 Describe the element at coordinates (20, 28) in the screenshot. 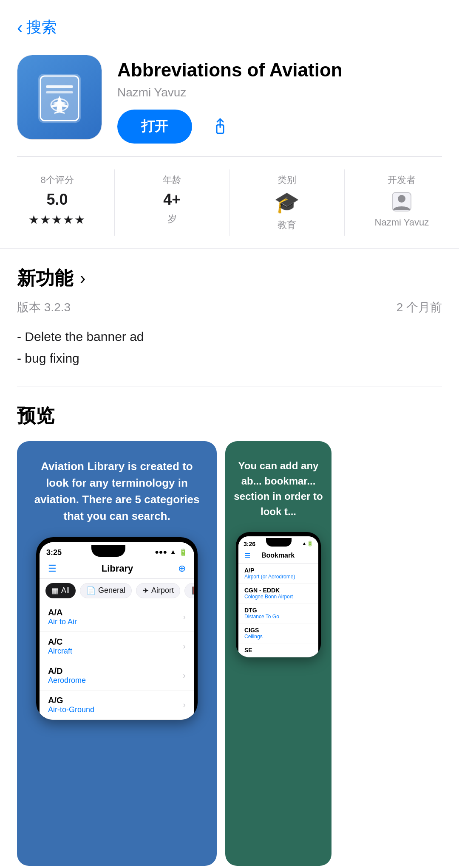

I see `back-chevron-icon: ‹` at that location.